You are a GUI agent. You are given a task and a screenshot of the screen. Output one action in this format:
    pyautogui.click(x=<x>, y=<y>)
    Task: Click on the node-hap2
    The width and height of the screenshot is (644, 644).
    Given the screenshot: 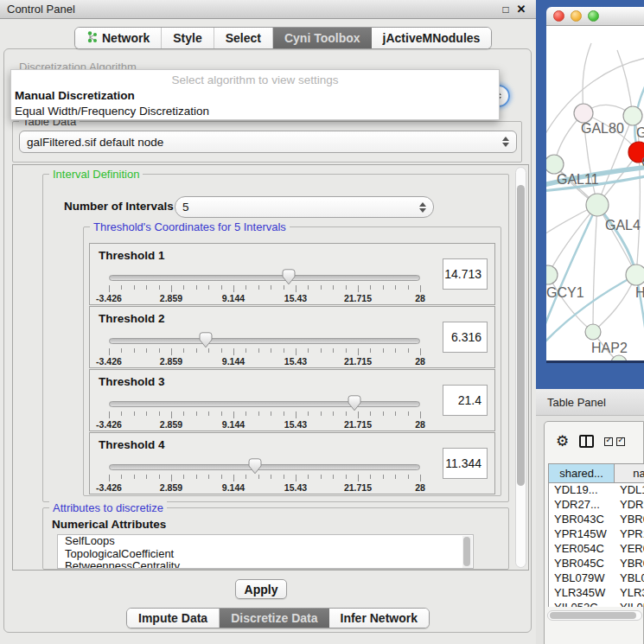 What is the action you would take?
    pyautogui.click(x=593, y=332)
    